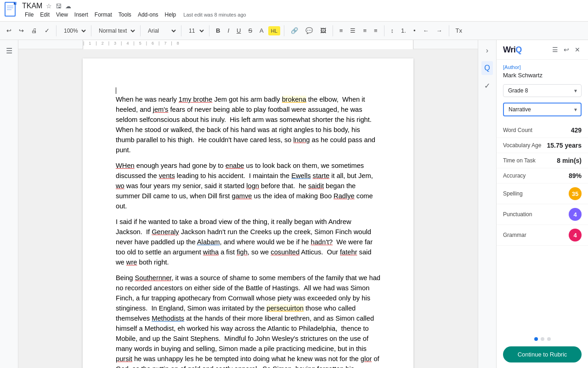 This screenshot has height=368, width=588. I want to click on menu-tools: Tools, so click(125, 15).